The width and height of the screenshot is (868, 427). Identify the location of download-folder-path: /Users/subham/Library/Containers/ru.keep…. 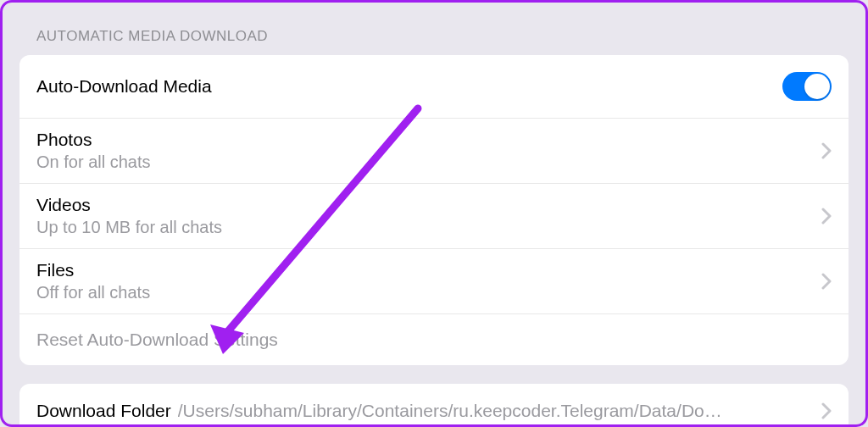
(497, 411).